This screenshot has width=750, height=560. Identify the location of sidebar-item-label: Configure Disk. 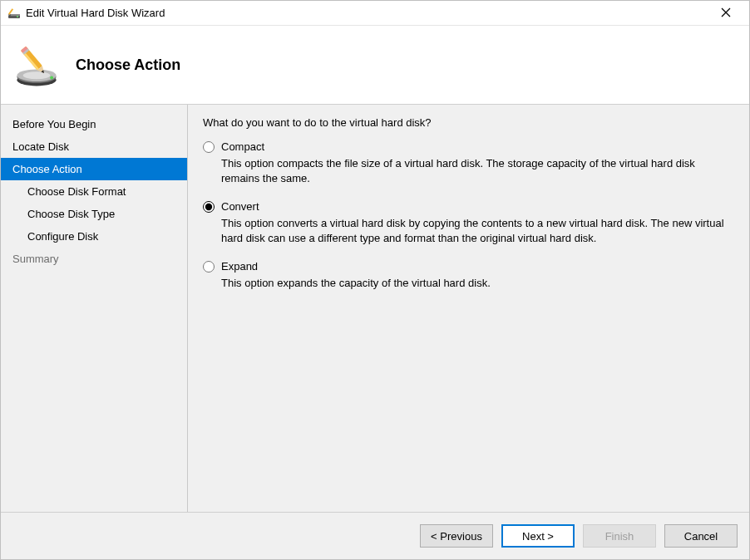
(63, 236).